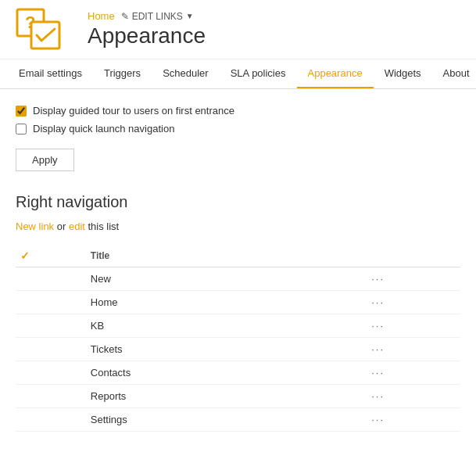 The image size is (476, 452). Describe the element at coordinates (403, 74) in the screenshot. I see `tab-widgets: Widgets` at that location.